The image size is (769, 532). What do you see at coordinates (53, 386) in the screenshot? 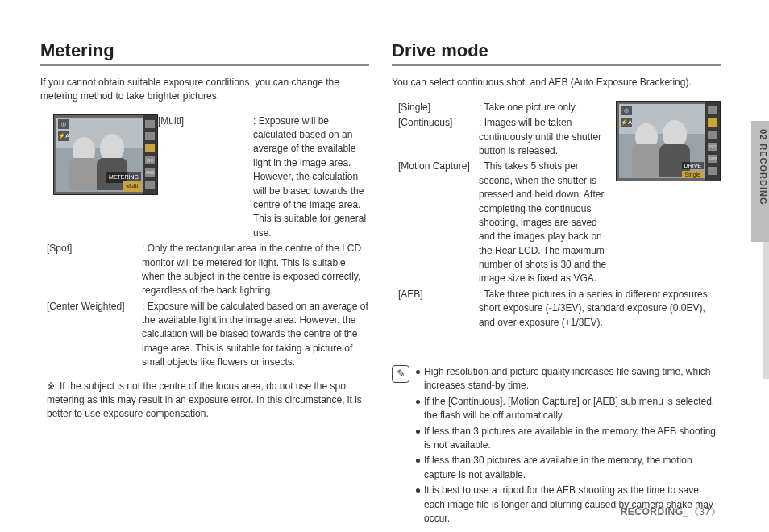
I see `note-mark-icon: ※` at bounding box center [53, 386].